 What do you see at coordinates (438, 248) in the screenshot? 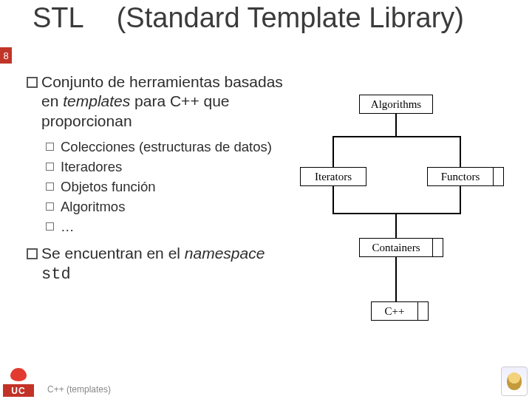
I see `diagram-box-containers-ext` at bounding box center [438, 248].